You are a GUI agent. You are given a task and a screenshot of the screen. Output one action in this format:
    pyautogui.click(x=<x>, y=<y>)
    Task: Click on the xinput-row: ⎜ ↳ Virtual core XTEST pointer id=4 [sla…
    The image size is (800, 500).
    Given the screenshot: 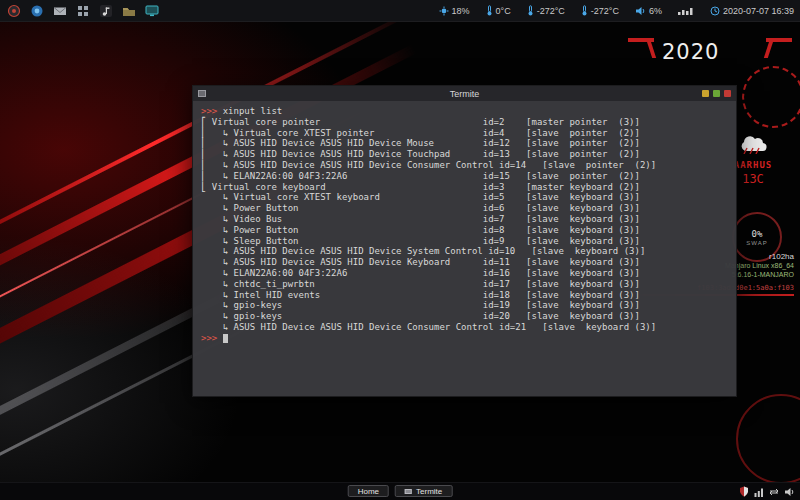 What is the action you would take?
    pyautogui.click(x=464, y=134)
    